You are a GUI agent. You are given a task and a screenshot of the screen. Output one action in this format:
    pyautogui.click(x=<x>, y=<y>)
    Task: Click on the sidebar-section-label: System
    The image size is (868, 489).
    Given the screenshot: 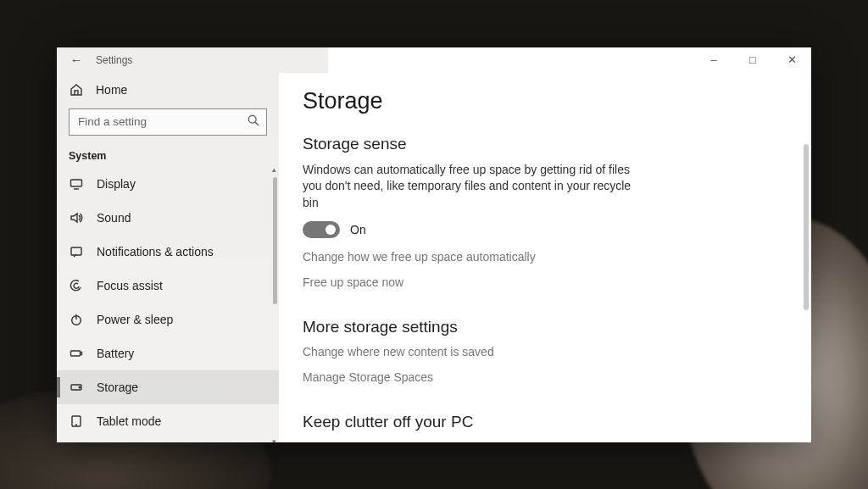 What is the action you would take?
    pyautogui.click(x=168, y=154)
    